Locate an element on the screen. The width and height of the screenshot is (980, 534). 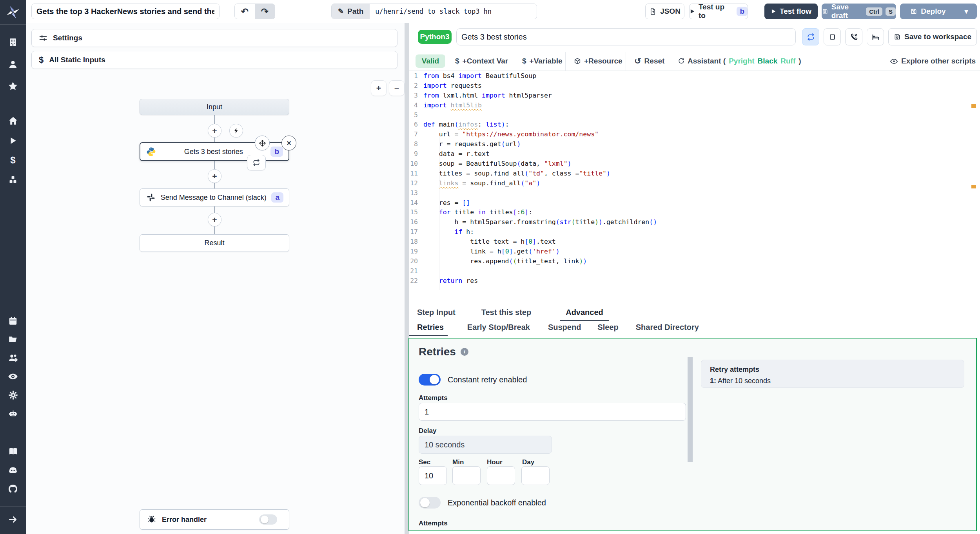
sidebar-item-home is located at coordinates (13, 121).